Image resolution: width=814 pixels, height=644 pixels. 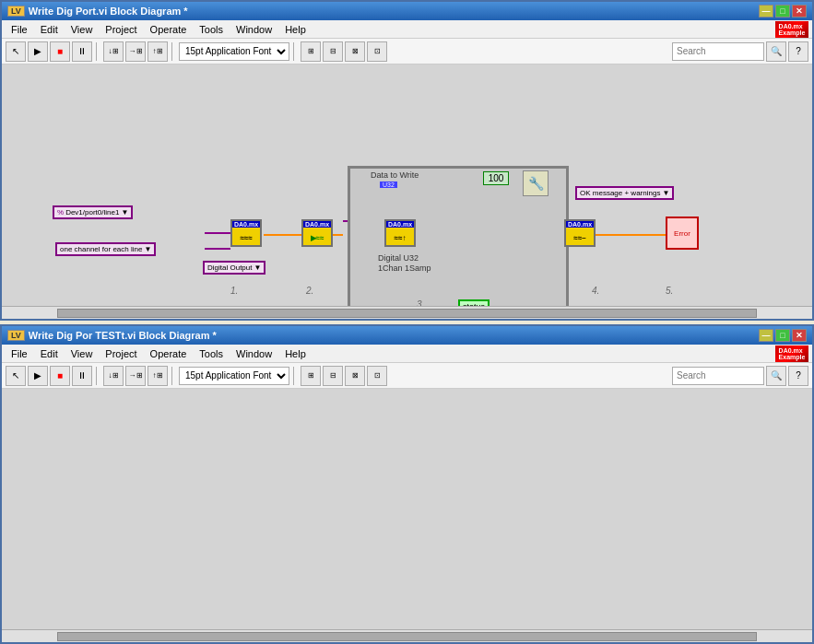 What do you see at coordinates (234, 267) in the screenshot?
I see `top-output-control: Digital Output ▼` at bounding box center [234, 267].